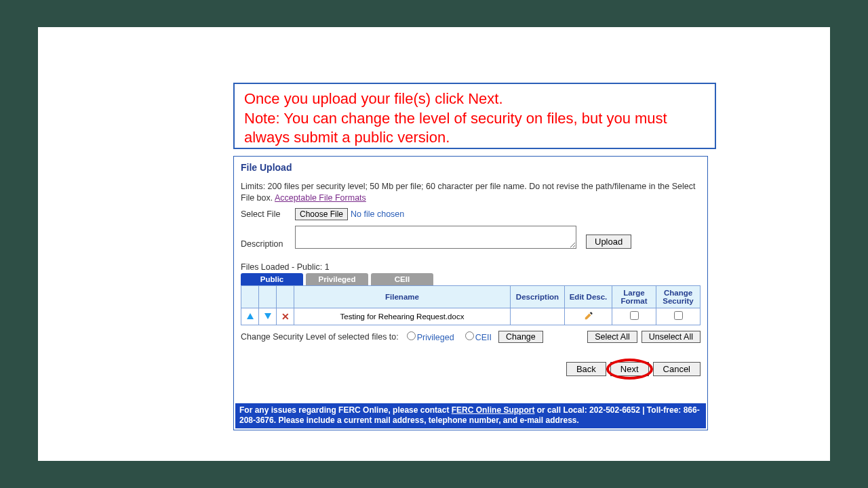 The width and height of the screenshot is (868, 488). Describe the element at coordinates (250, 316) in the screenshot. I see `move-up-icon` at that location.